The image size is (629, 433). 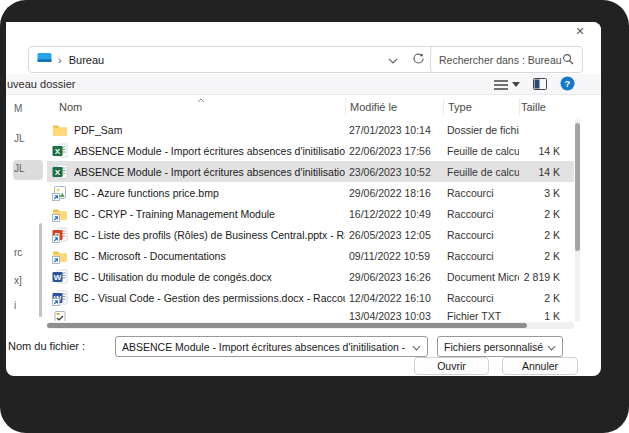 What do you see at coordinates (304, 84) in the screenshot?
I see `command-toolbar: uveau dossier ?` at bounding box center [304, 84].